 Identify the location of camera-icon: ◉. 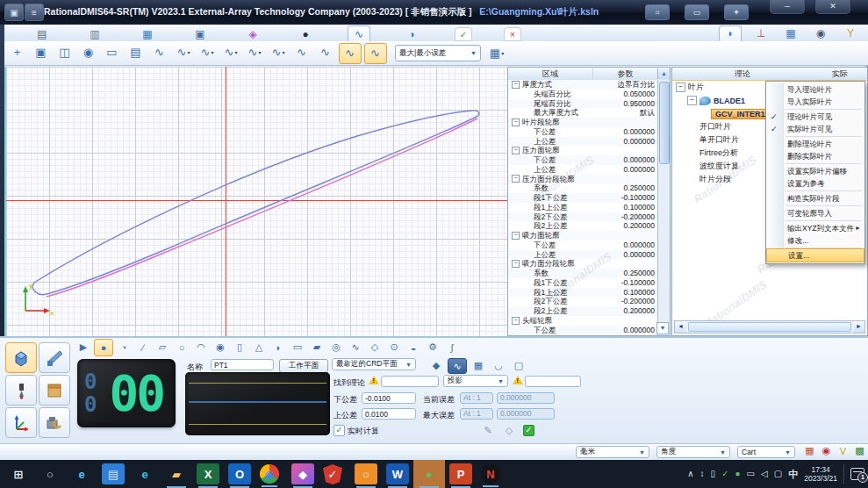
(821, 33).